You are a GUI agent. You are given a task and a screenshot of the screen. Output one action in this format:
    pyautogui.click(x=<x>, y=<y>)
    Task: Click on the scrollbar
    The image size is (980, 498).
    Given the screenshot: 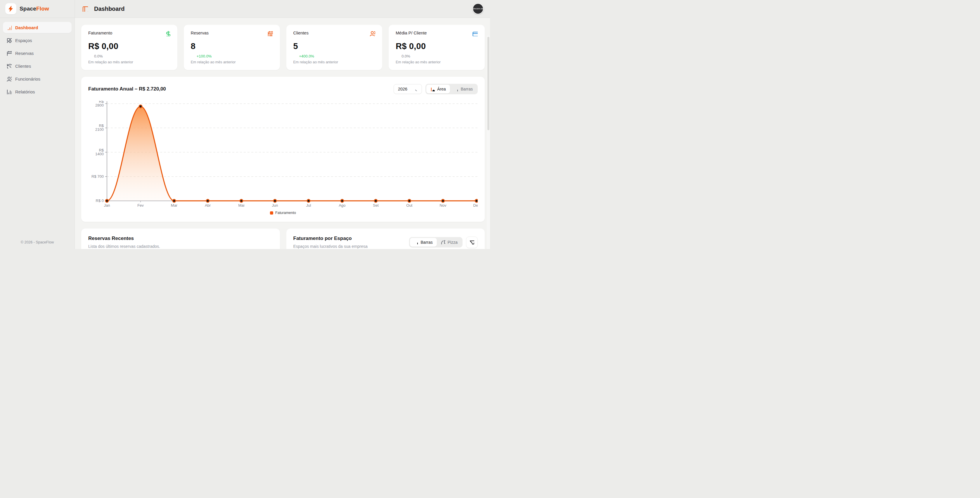 What is the action you would take?
    pyautogui.click(x=488, y=142)
    